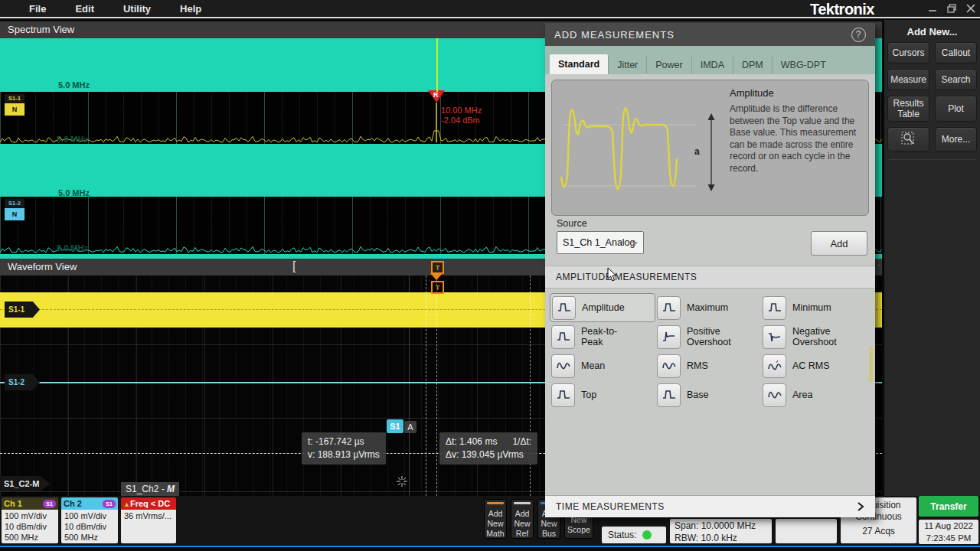  I want to click on spectrum-trace-1-badge: S1-1 N, so click(15, 105).